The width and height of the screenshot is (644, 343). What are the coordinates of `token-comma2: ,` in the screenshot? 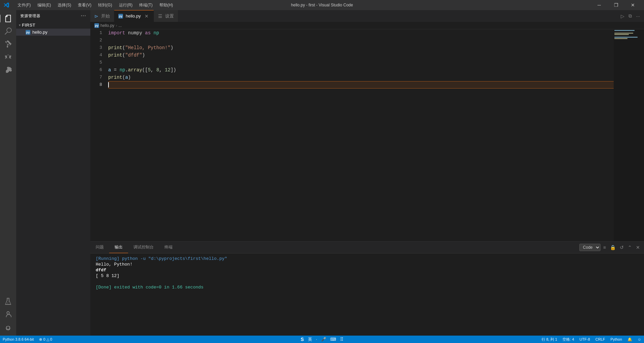 It's located at (162, 70).